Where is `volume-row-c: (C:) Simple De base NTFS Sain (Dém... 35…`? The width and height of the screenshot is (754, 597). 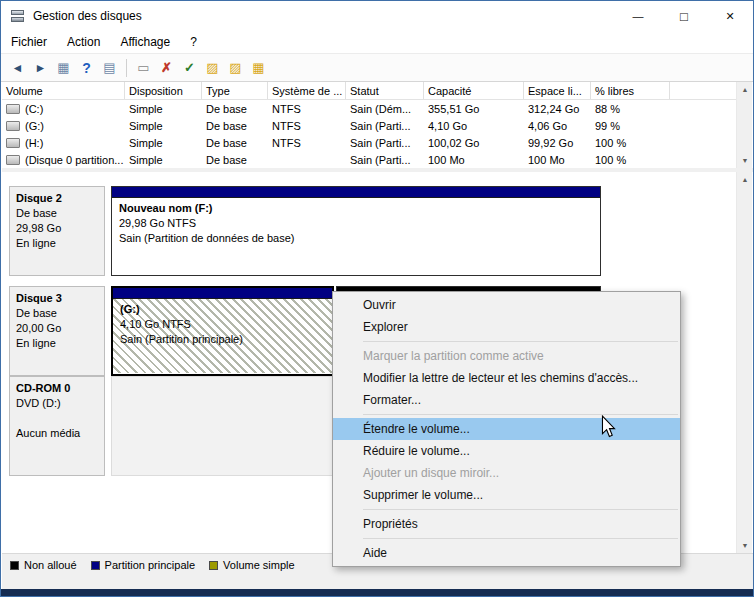 volume-row-c: (C:) Simple De base NTFS Sain (Dém... 35… is located at coordinates (370, 108).